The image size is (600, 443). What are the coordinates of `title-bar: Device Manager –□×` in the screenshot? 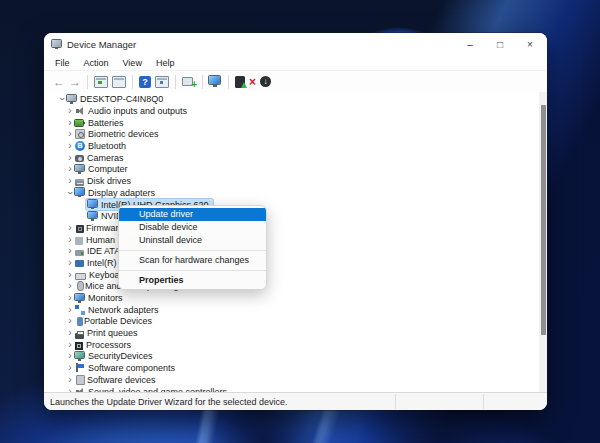 It's located at (296, 44).